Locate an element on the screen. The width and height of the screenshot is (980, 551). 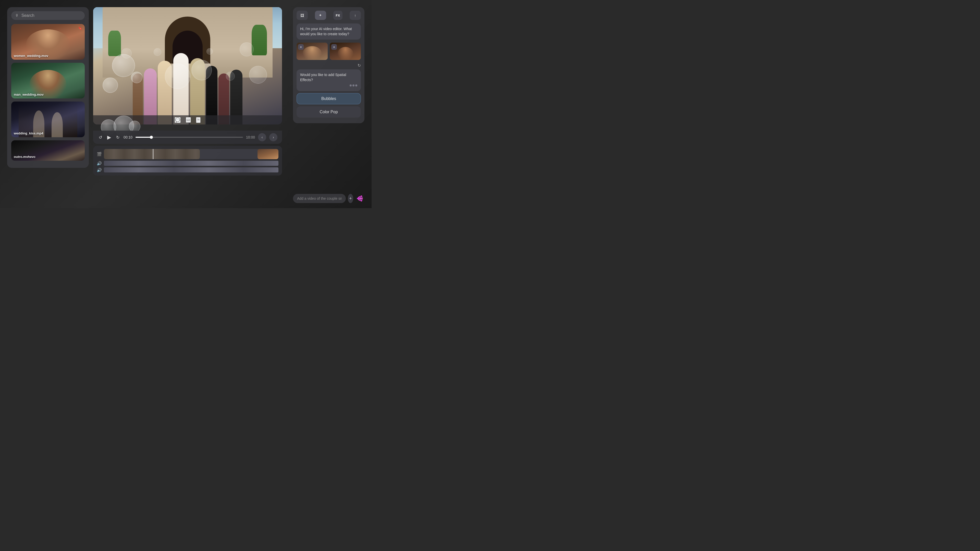
play-button: ▶ is located at coordinates (109, 137).